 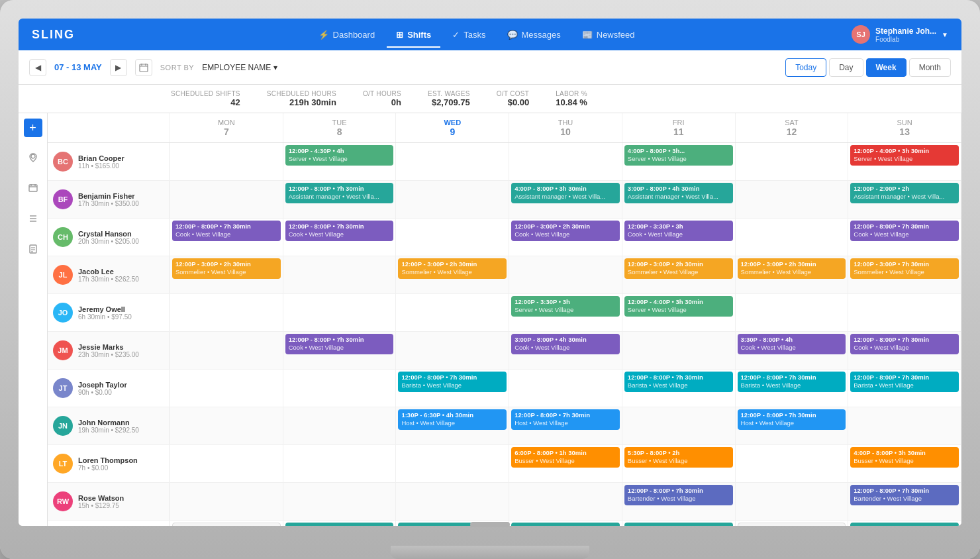 What do you see at coordinates (565, 313) in the screenshot?
I see `day-cell: 12:00P - 3:30P • 3hServer • West Village` at bounding box center [565, 313].